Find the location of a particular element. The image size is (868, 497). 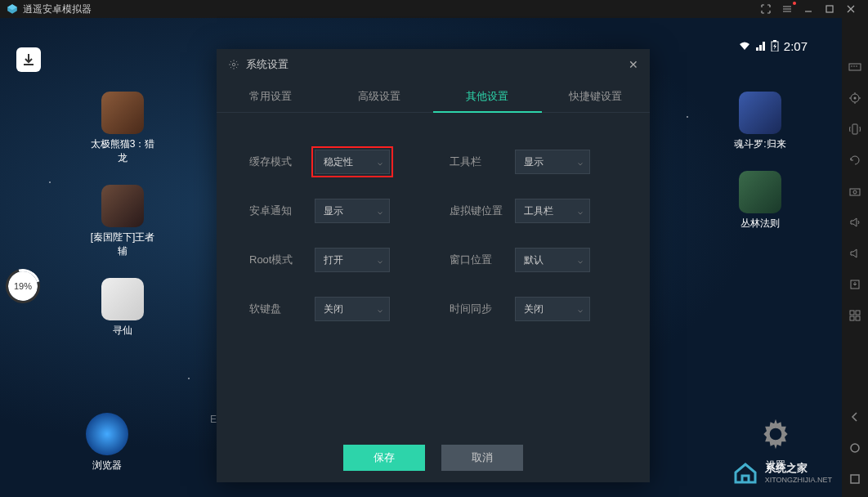

progress-label: 19% is located at coordinates (23, 286).